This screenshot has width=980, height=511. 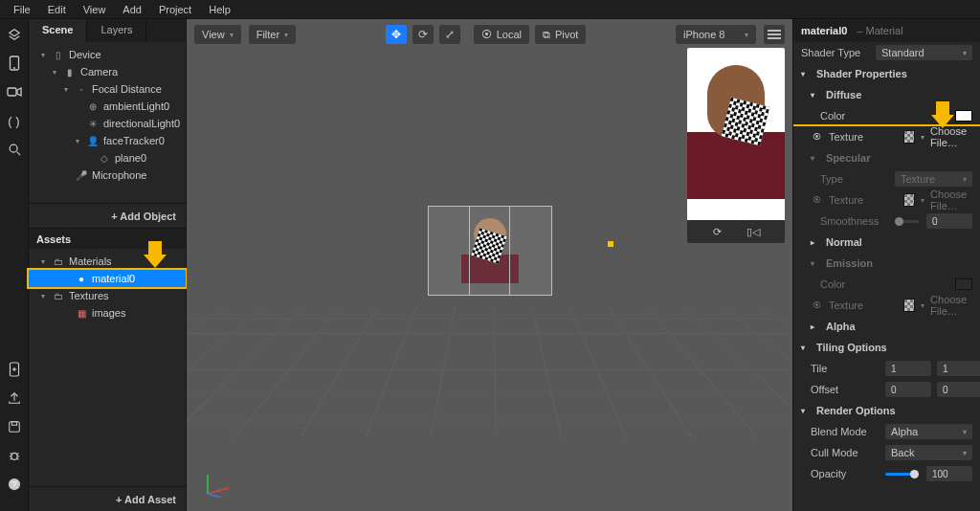 What do you see at coordinates (959, 389) in the screenshot?
I see `offset-y-input: 0` at bounding box center [959, 389].